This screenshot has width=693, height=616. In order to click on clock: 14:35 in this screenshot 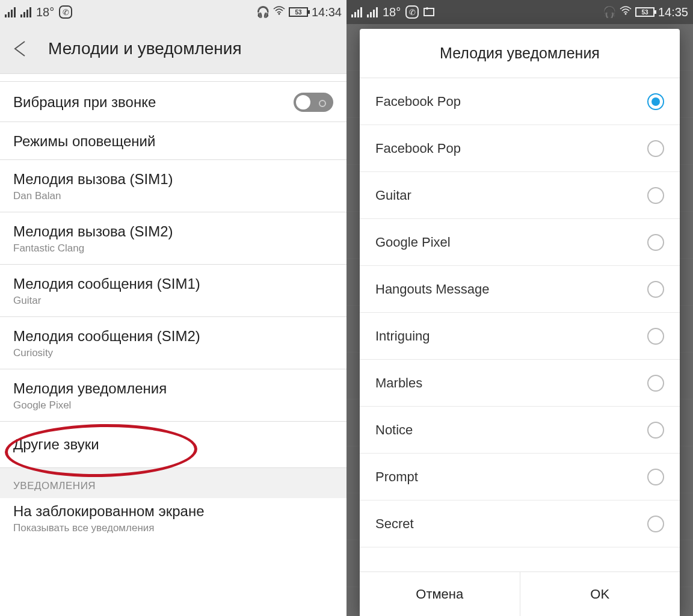, I will do `click(673, 12)`.